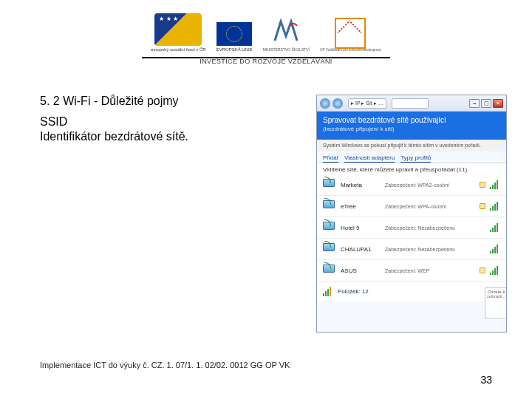 The image size is (532, 399). What do you see at coordinates (165, 365) in the screenshot?
I see `footer-note: Implementace ICT do výuky č. CZ. 1. 07/1…` at bounding box center [165, 365].